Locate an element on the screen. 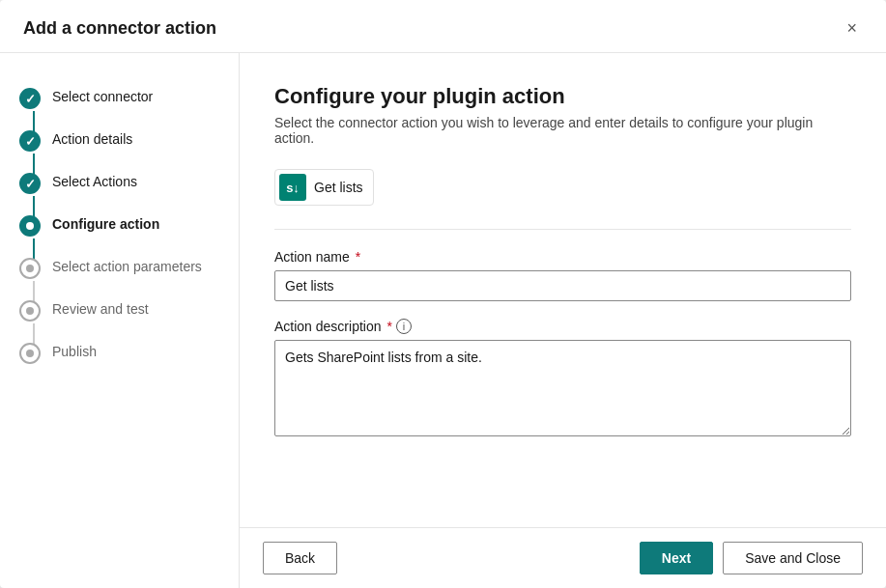  action-description-field-group: Action description * i Gets SharePoint l… is located at coordinates (562, 379).